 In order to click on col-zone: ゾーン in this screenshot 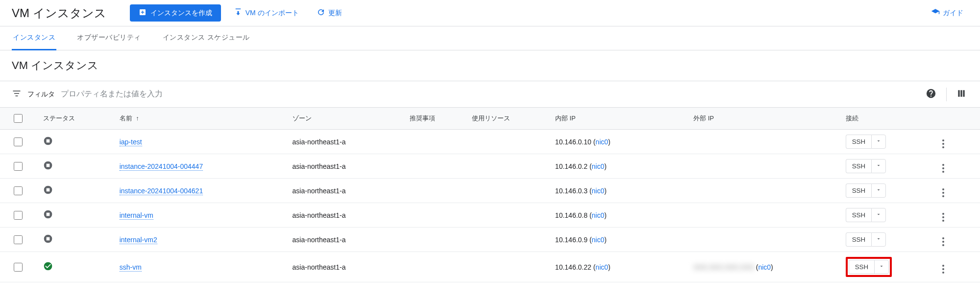, I will do `click(347, 118)`.